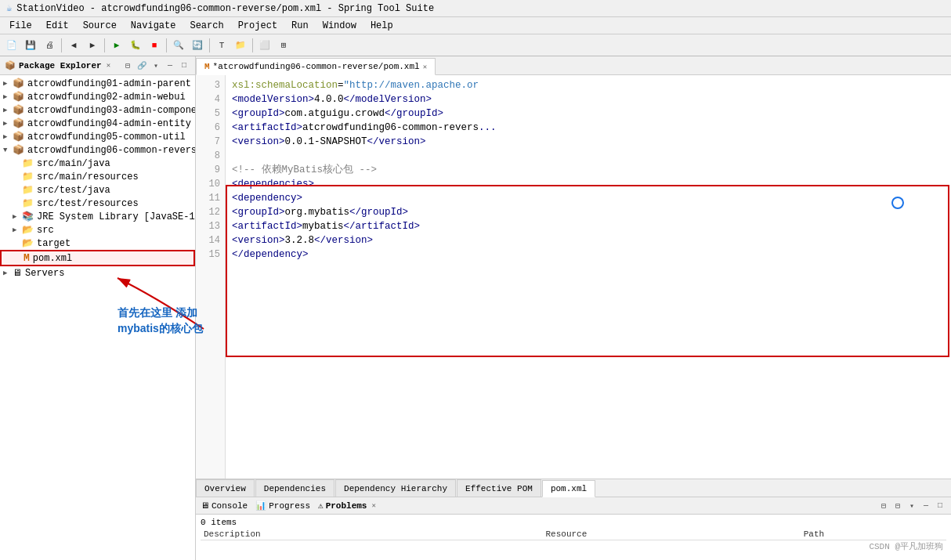  I want to click on menu-item-run: Run, so click(300, 26).